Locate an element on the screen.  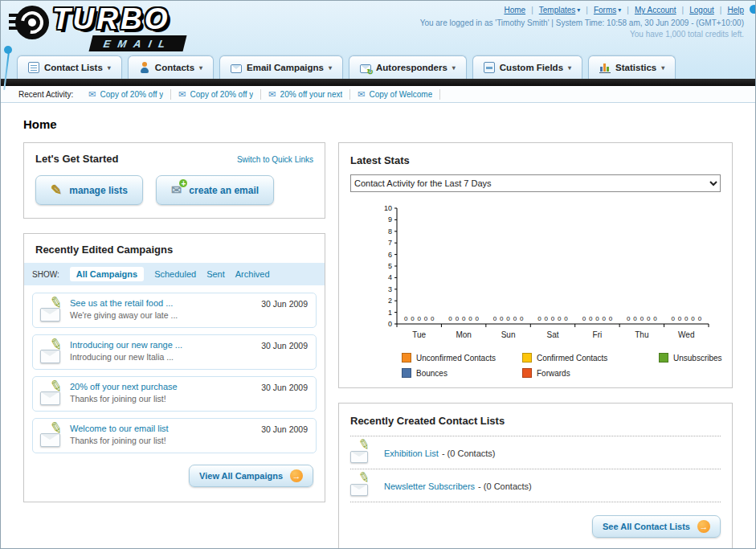
nav-tab-label: Custom Fields is located at coordinates (532, 68).